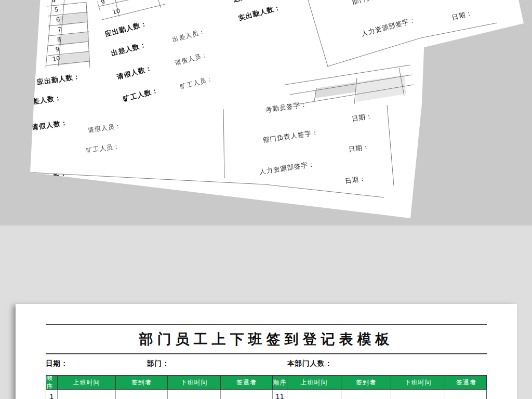 The height and width of the screenshot is (399, 532). I want to click on field-date-label: 日期：, so click(57, 364).